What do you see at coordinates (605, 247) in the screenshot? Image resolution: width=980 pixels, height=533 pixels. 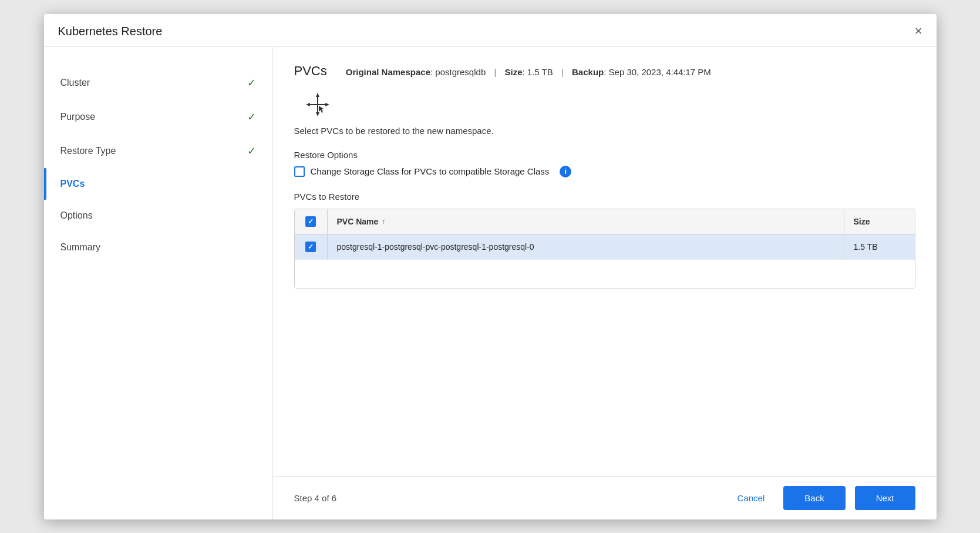 I see `table-row: postgresql-1-postgresql-pvc-postgresql-1…` at bounding box center [605, 247].